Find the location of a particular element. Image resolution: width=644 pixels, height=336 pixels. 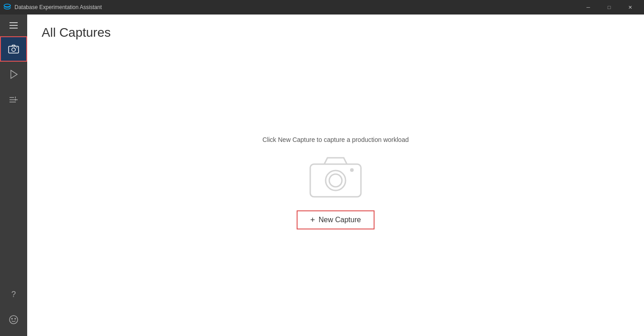

sidebar-top is located at coordinates (14, 63).